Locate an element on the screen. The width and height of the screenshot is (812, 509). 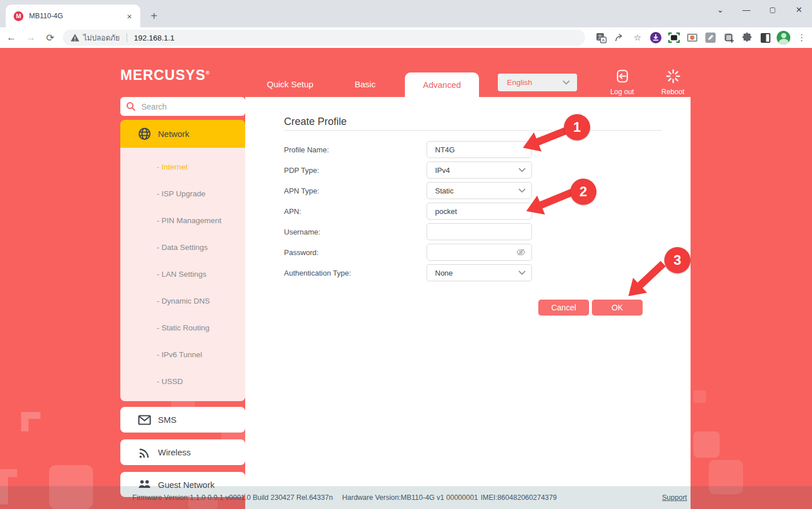
sidebar-subitem-lan-settings: - LAN Settings is located at coordinates (181, 274).